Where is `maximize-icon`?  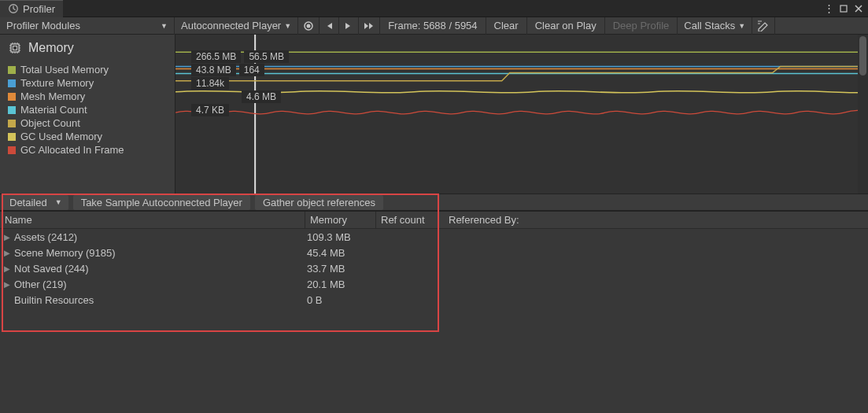
maximize-icon is located at coordinates (844, 9).